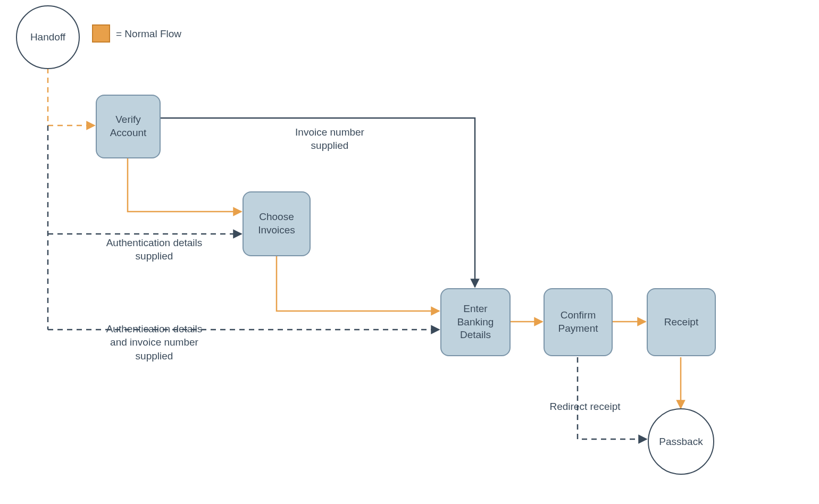 This screenshot has width=819, height=504. What do you see at coordinates (154, 242) in the screenshot?
I see `edge-auth-details-supplied: Authentication details supplied` at bounding box center [154, 242].